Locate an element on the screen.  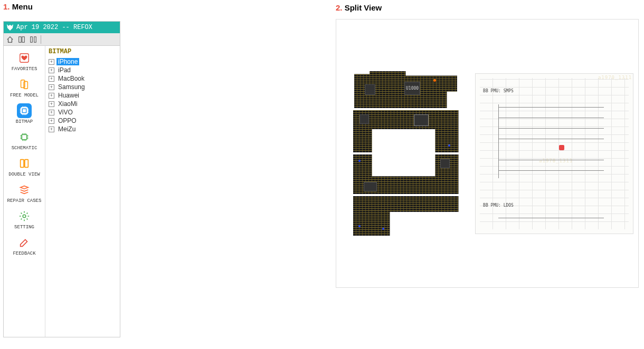
sidebar-item-setting: SETTING is located at coordinates (24, 220).